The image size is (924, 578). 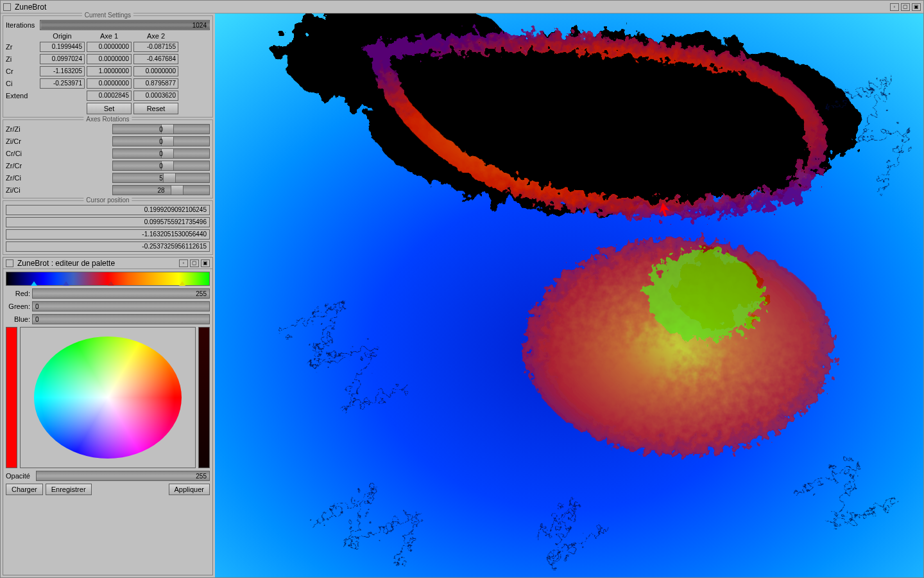 What do you see at coordinates (156, 96) in the screenshot?
I see `extend-axe2: 0.0003620` at bounding box center [156, 96].